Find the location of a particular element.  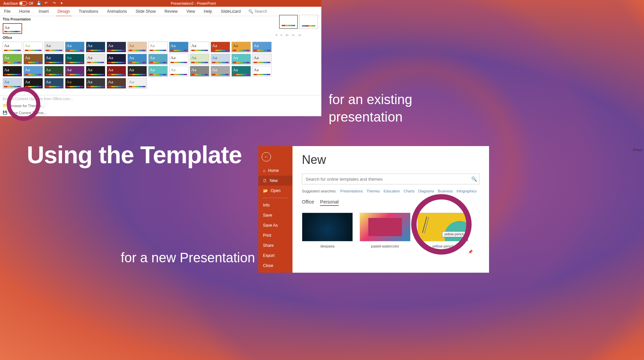

home-icon: ⌂ is located at coordinates (264, 171).